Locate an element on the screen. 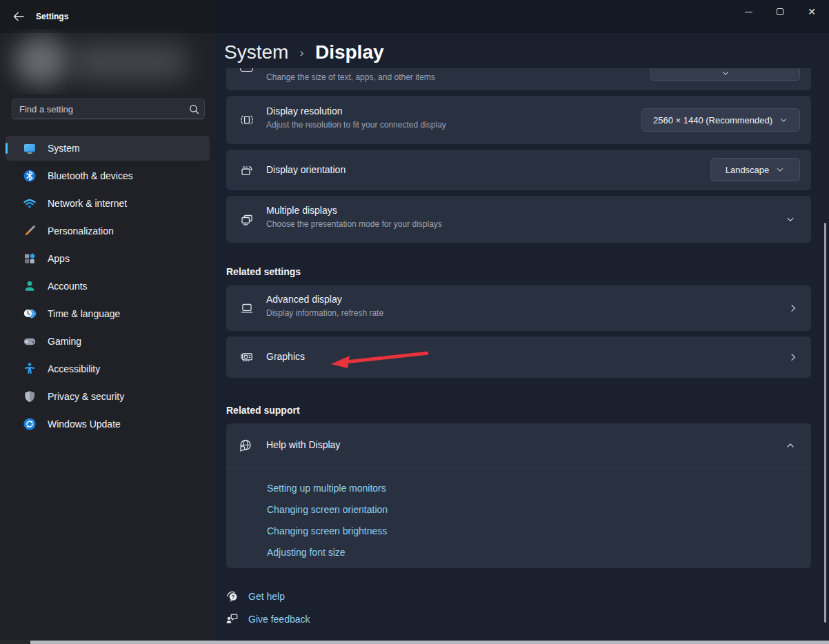 The height and width of the screenshot is (644, 829). row-subtitle: Choose the presentation mode for your di… is located at coordinates (354, 224).